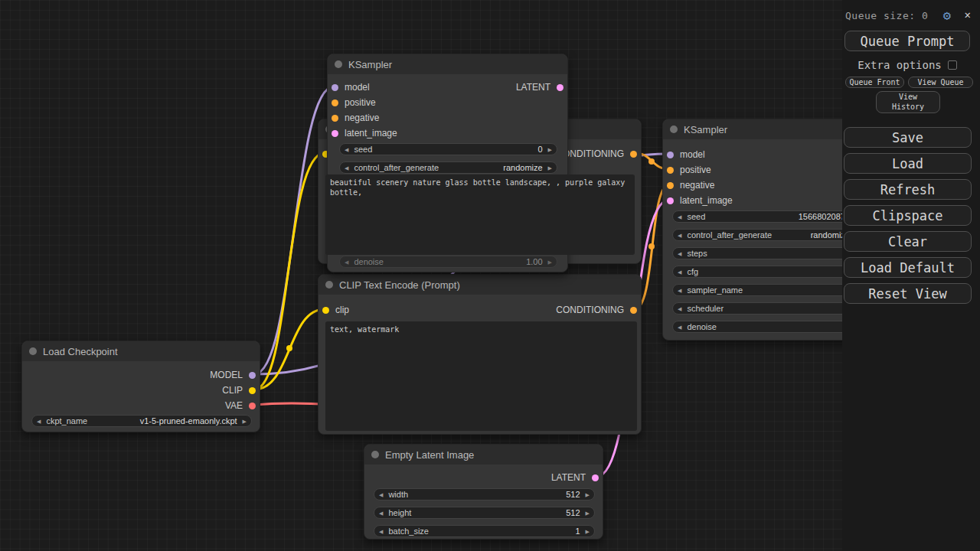 This screenshot has height=551, width=980. I want to click on queue-prompt-button: Queue Prompt, so click(907, 41).